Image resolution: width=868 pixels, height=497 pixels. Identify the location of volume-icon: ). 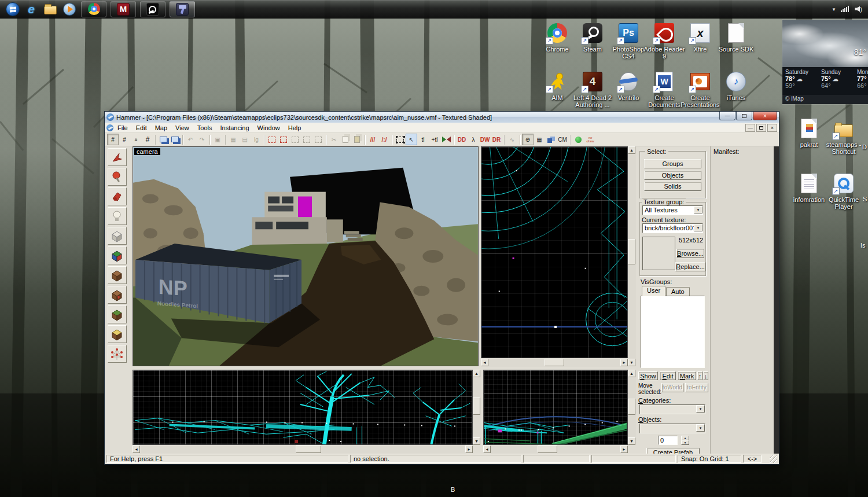
(859, 9).